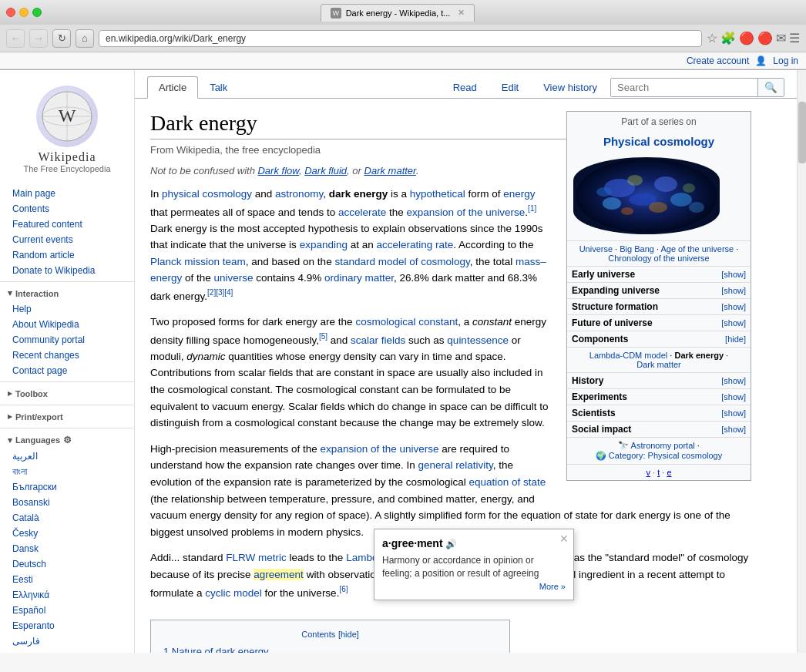 The width and height of the screenshot is (806, 672). Describe the element at coordinates (68, 440) in the screenshot. I see `lang-settings-icon: ⚙` at that location.